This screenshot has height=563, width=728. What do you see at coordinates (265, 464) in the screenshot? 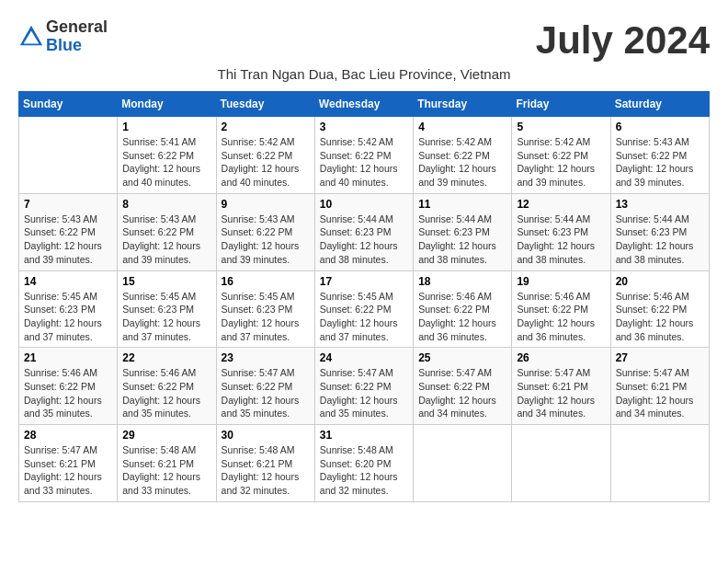
I see `calendar-cell: 30Sunrise: 5:48 AMSunset: 6:21 PMDayligh…` at bounding box center [265, 464].